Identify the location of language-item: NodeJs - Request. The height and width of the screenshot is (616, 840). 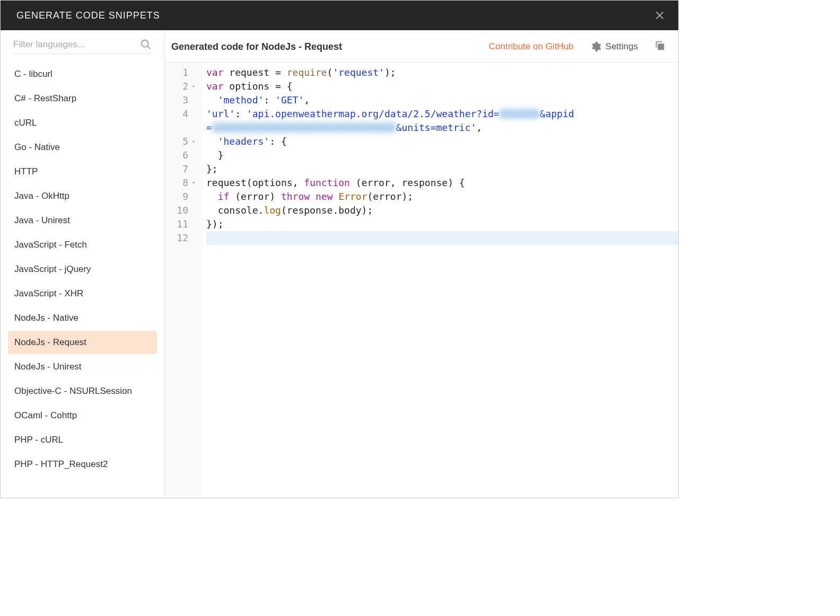
(83, 342).